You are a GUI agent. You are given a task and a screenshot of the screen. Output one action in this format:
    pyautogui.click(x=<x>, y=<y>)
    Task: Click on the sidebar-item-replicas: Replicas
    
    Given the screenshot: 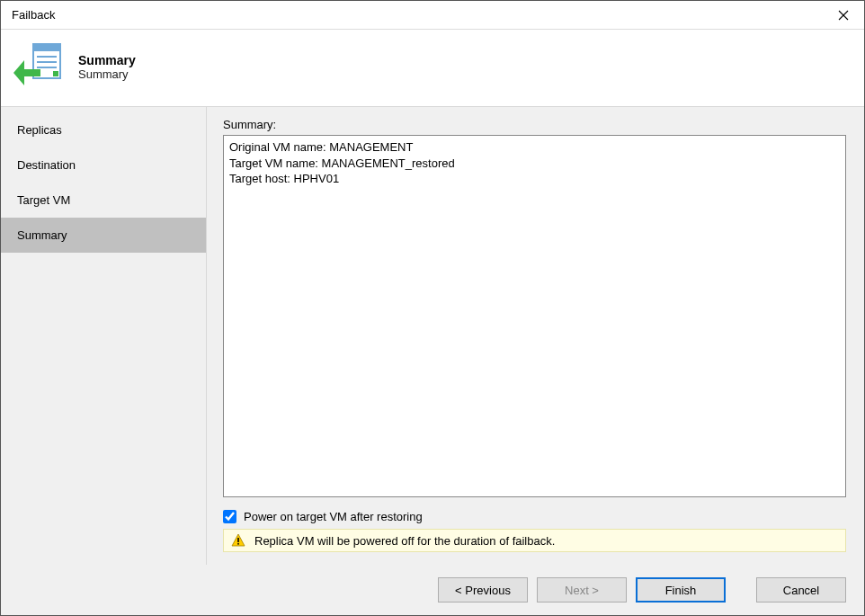 What is the action you would take?
    pyautogui.click(x=103, y=129)
    